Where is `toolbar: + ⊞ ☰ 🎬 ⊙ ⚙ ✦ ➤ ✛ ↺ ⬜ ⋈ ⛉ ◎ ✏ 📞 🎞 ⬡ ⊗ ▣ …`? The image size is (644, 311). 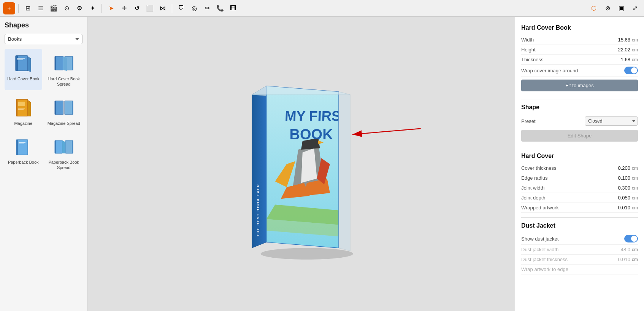 toolbar: + ⊞ ☰ 🎬 ⊙ ⚙ ✦ ➤ ✛ ↺ ⬜ ⋈ ⛉ ◎ ✏ 📞 🎞 ⬡ ⊗ ▣ … is located at coordinates (322, 8).